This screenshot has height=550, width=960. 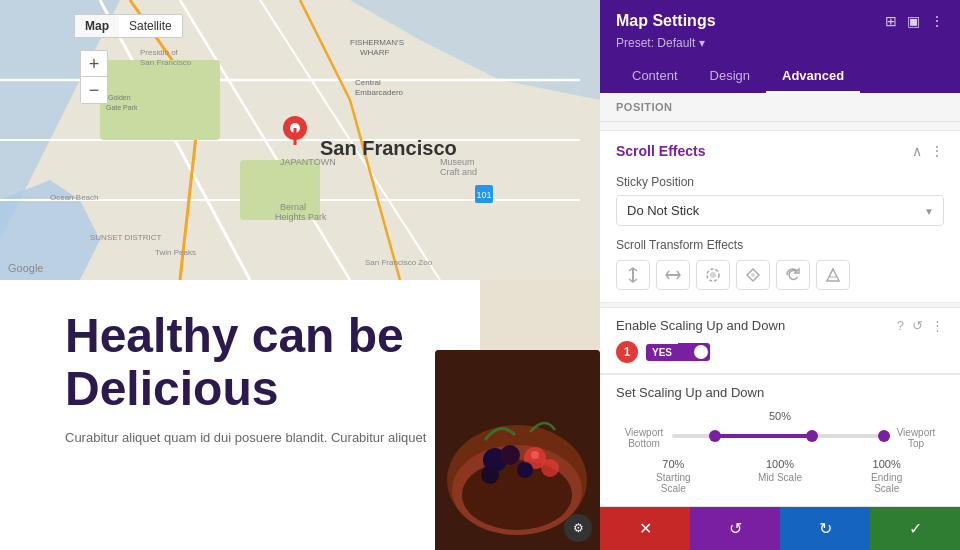 What do you see at coordinates (780, 151) in the screenshot?
I see `scroll-effects-header: Scroll Effects ∧ ⋮` at bounding box center [780, 151].